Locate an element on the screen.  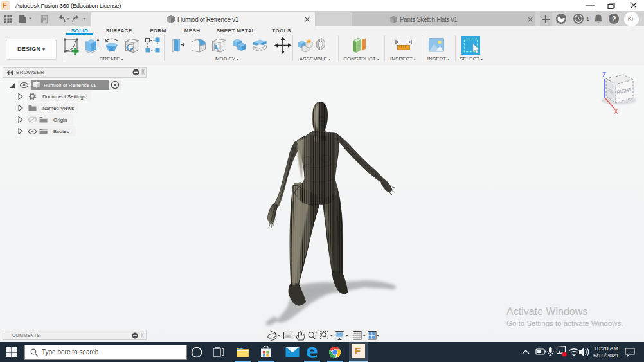
svg-text: X is located at coordinates (616, 112).